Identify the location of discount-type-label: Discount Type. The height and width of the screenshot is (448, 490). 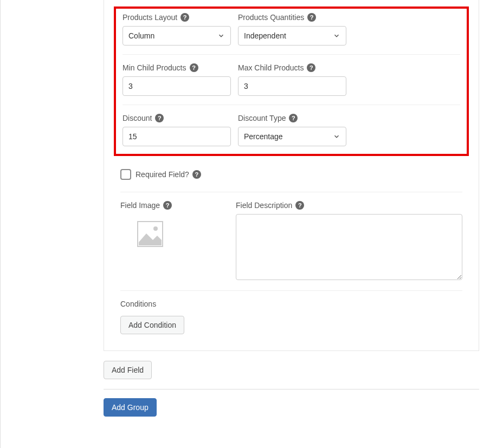
(262, 118).